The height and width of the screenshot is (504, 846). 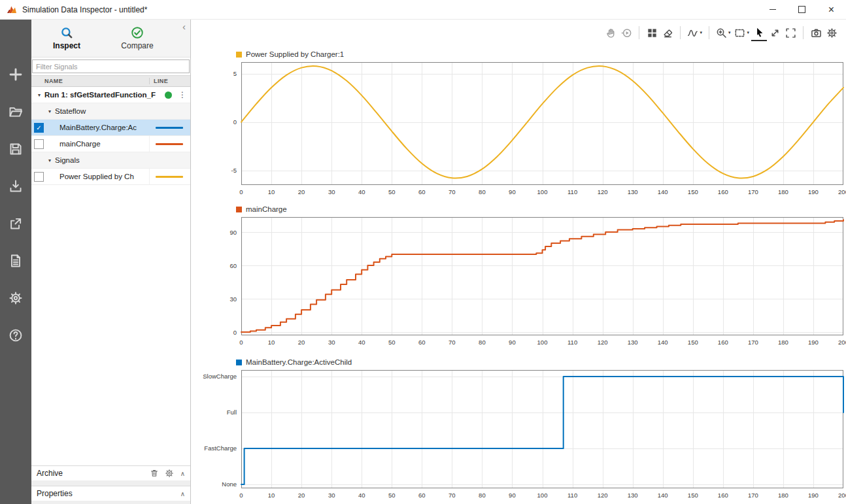 What do you see at coordinates (693, 496) in the screenshot?
I see `svg-text: 150` at bounding box center [693, 496].